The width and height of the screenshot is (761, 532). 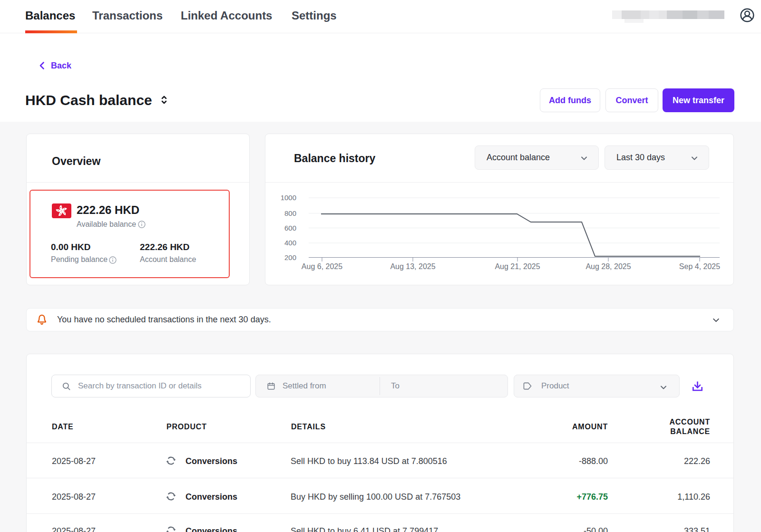 I want to click on svg-text: Aug 21, 2025, so click(x=517, y=266).